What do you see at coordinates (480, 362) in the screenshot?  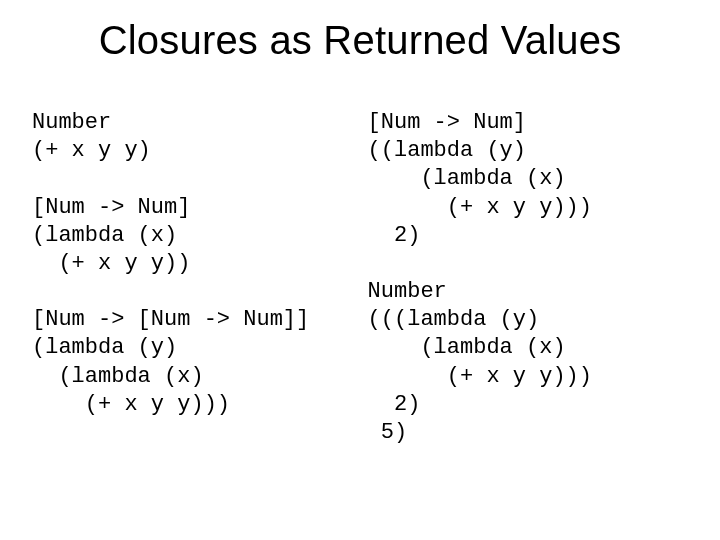 I see `code-block-applied-twice: Number (((lambda (y) (lambda (x) (+ x y …` at bounding box center [480, 362].